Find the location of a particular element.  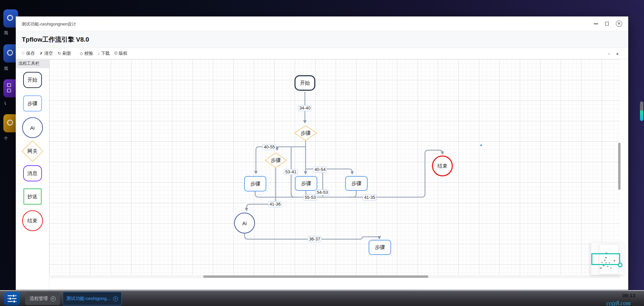

endpoint-dot is located at coordinates (481, 145).